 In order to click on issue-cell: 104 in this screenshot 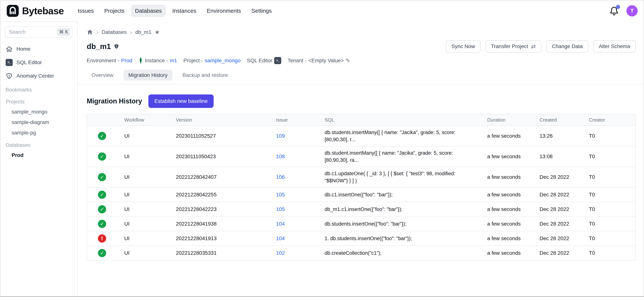, I will do `click(296, 238)`.